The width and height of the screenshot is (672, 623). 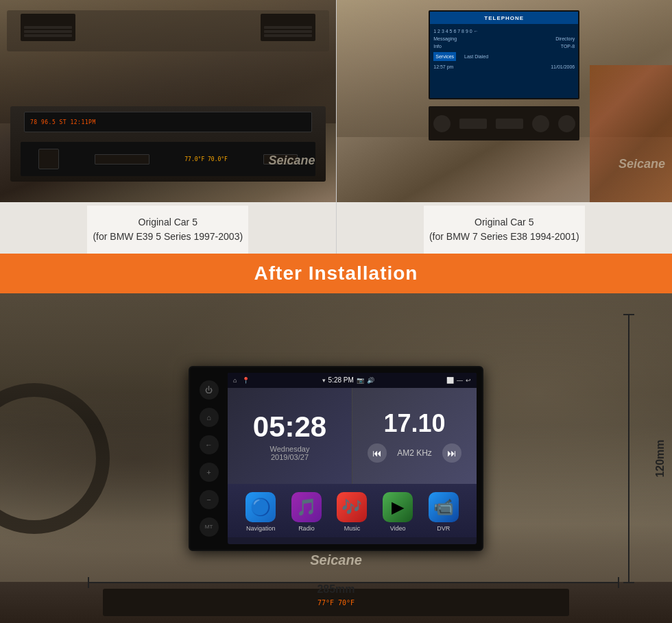 I want to click on app-video: ▶ Video, so click(x=398, y=512).